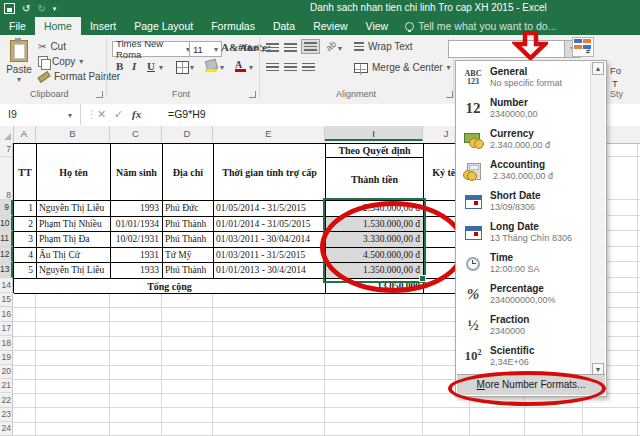 The width and height of the screenshot is (640, 436). What do you see at coordinates (331, 46) in the screenshot?
I see `orientation-button: ab` at bounding box center [331, 46].